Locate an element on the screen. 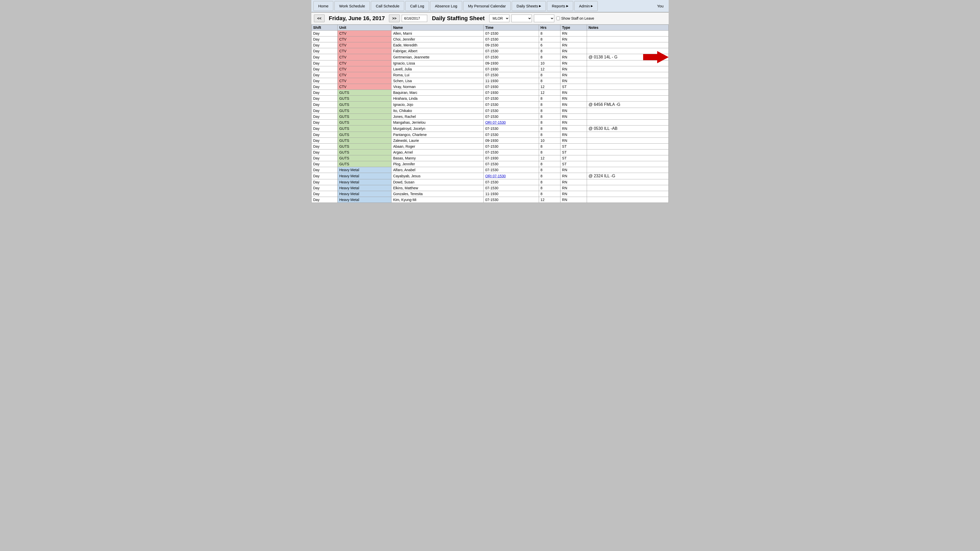 The image size is (980, 551). show-leave-checkbox is located at coordinates (558, 18).